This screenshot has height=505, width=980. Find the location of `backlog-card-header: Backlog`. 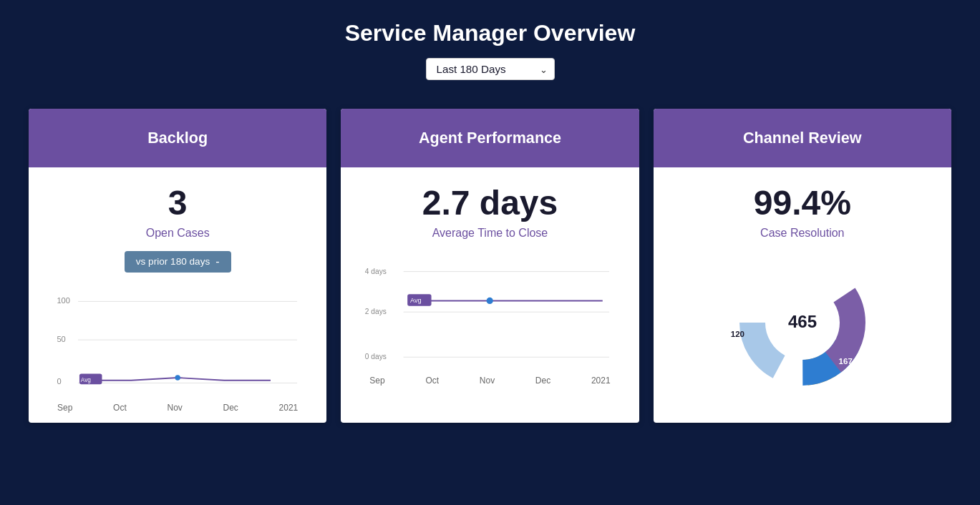

backlog-card-header: Backlog is located at coordinates (178, 138).